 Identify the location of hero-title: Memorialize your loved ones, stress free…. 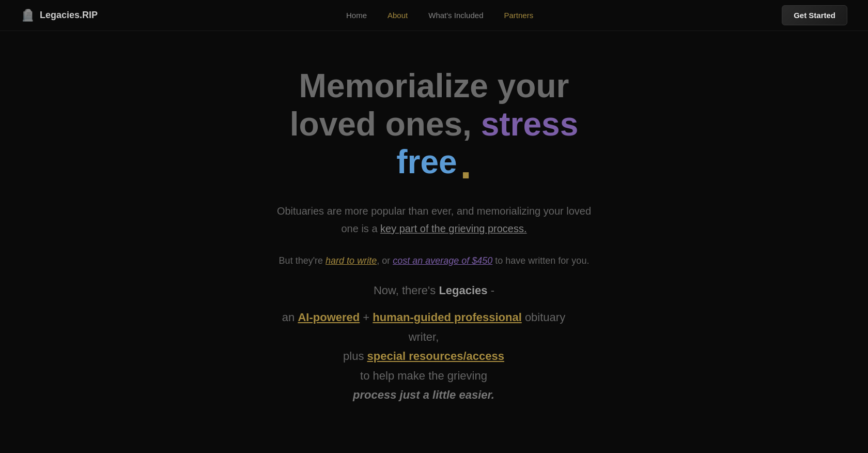
(434, 124).